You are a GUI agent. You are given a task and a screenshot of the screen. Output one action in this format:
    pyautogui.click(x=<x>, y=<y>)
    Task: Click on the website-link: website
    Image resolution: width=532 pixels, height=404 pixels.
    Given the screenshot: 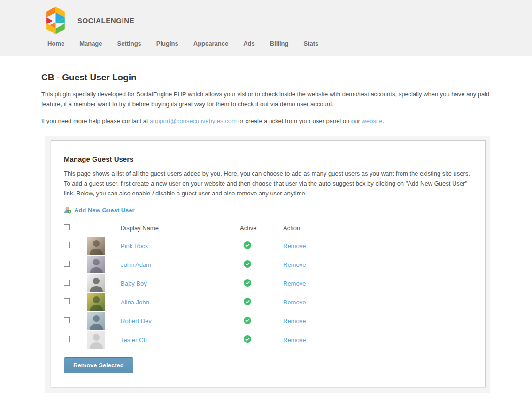 What is the action you would take?
    pyautogui.click(x=372, y=121)
    